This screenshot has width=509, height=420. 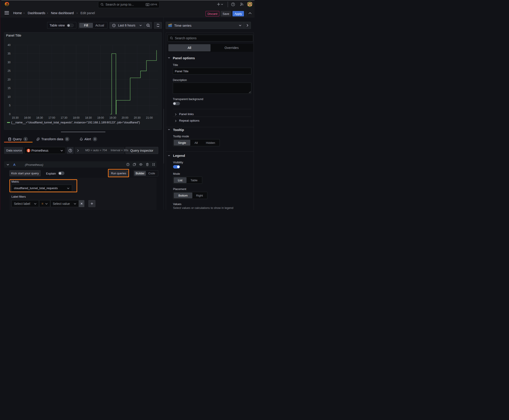 What do you see at coordinates (88, 118) in the screenshot?
I see `svg-text: 18:30` at bounding box center [88, 118].